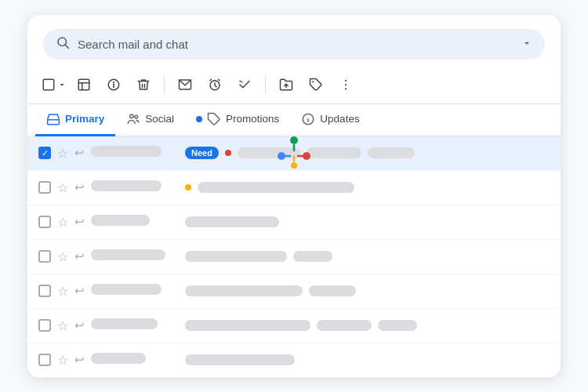  What do you see at coordinates (286, 85) in the screenshot?
I see `move-toolbar-icon` at bounding box center [286, 85].